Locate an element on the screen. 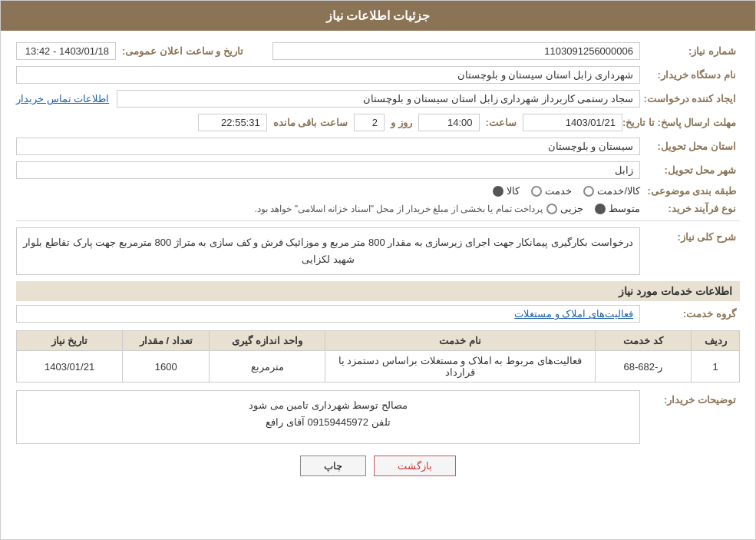 The image size is (756, 540). province-label: استان محل تحویل: is located at coordinates (690, 146).